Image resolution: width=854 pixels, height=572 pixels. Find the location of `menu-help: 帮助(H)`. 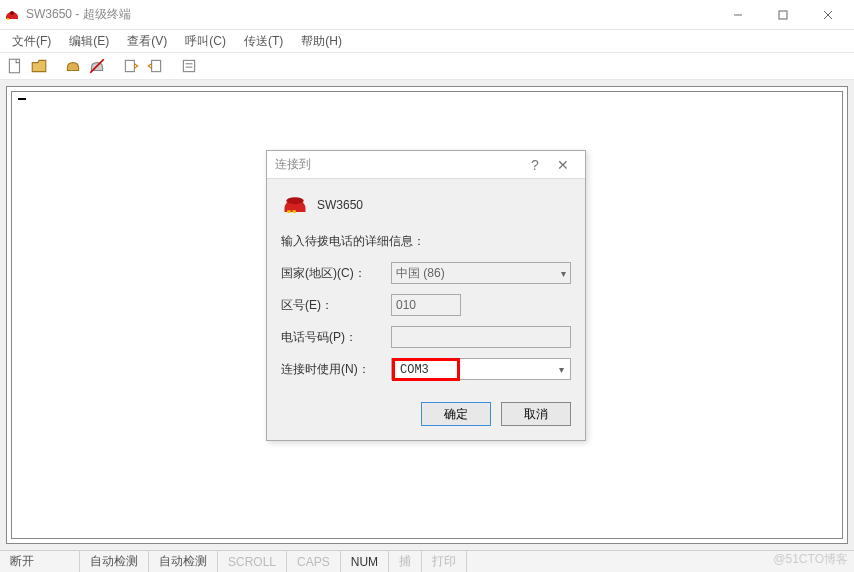

menu-help: 帮助(H) is located at coordinates (322, 42).